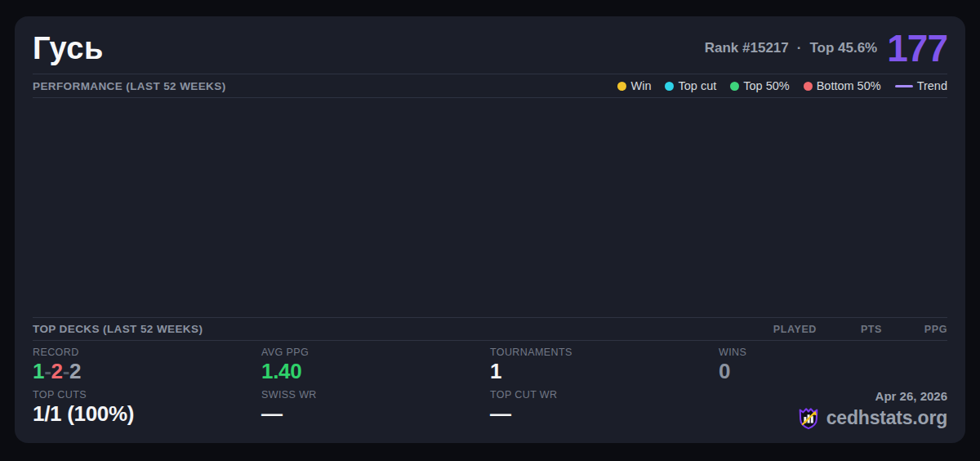 Image resolution: width=980 pixels, height=461 pixels. I want to click on card-date: Apr 26, 2026, so click(911, 396).